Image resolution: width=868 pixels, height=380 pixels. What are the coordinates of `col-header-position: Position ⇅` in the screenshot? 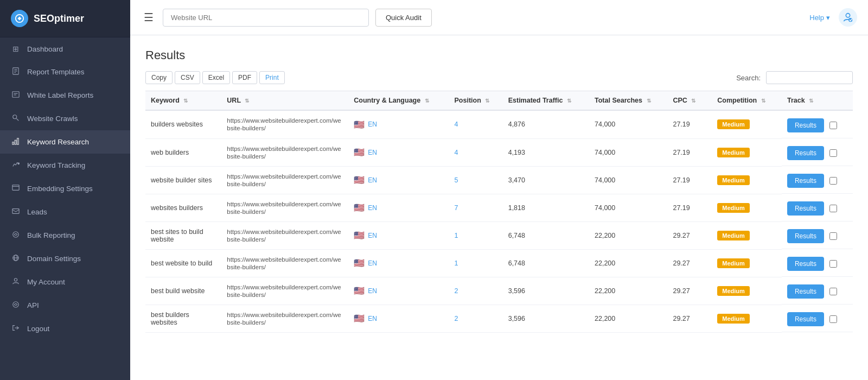 It's located at (476, 101).